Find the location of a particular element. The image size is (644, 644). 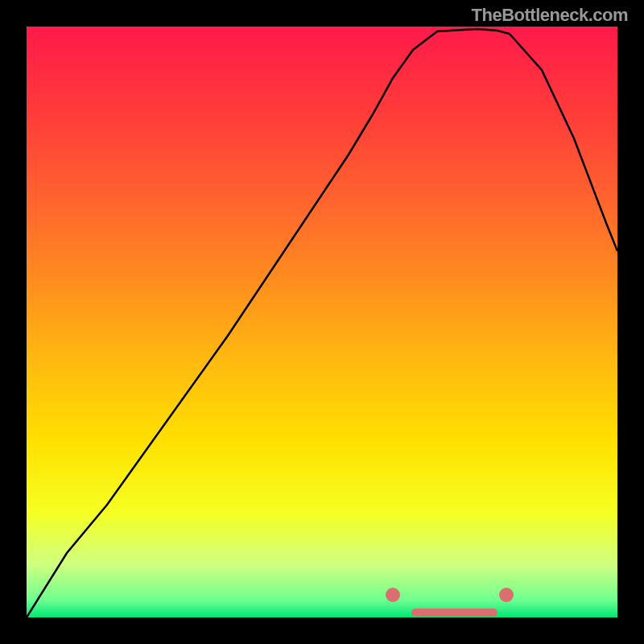

right-marker-dot is located at coordinates (506, 595).